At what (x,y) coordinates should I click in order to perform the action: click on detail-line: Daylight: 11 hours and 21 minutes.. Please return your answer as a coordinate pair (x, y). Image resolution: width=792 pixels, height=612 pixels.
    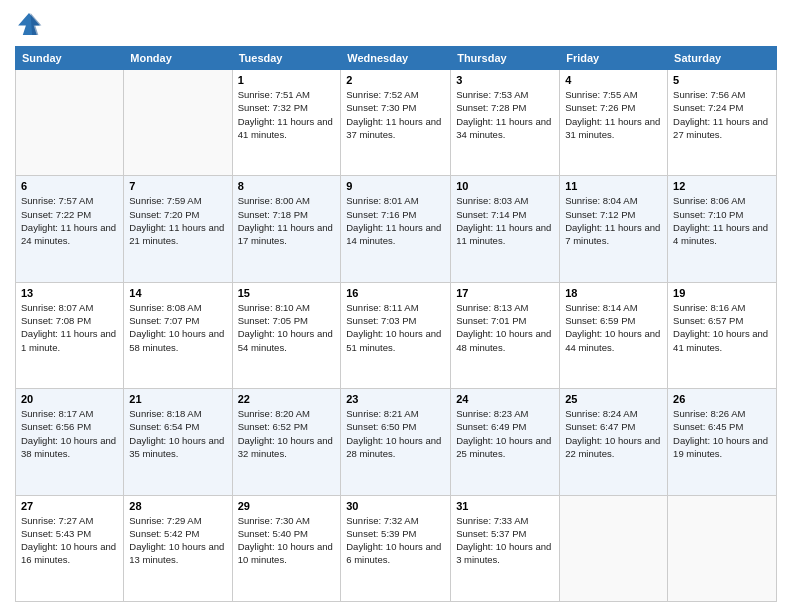
    Looking at the image, I should click on (176, 234).